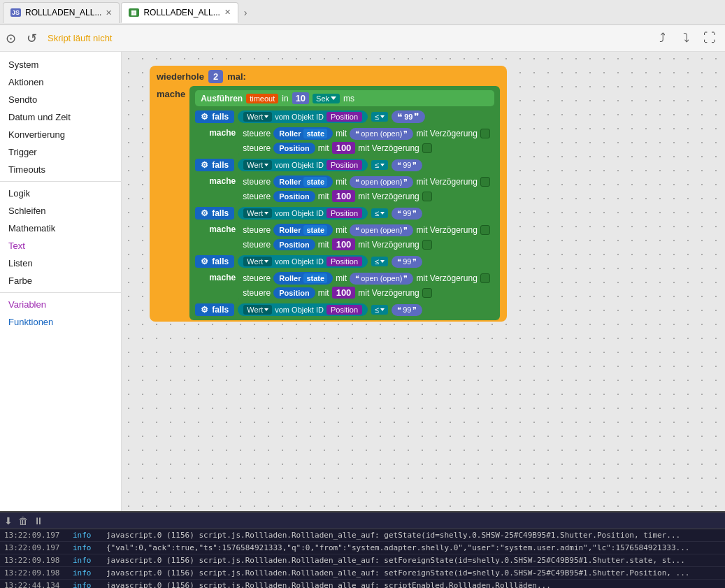 This screenshot has height=588, width=725. Describe the element at coordinates (257, 261) in the screenshot. I see `wert-3: Wert` at that location.